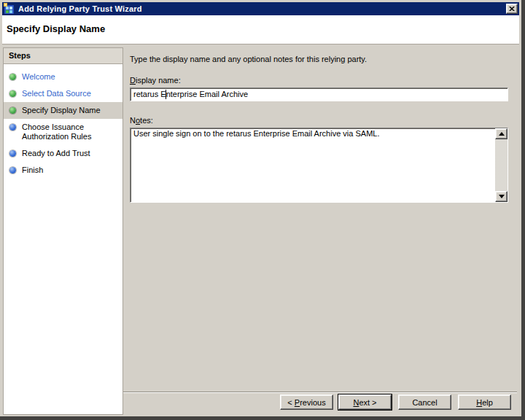 This screenshot has width=525, height=420. Describe the element at coordinates (63, 111) in the screenshot. I see `step-item-specify-display-name: Specify Display Name` at that location.